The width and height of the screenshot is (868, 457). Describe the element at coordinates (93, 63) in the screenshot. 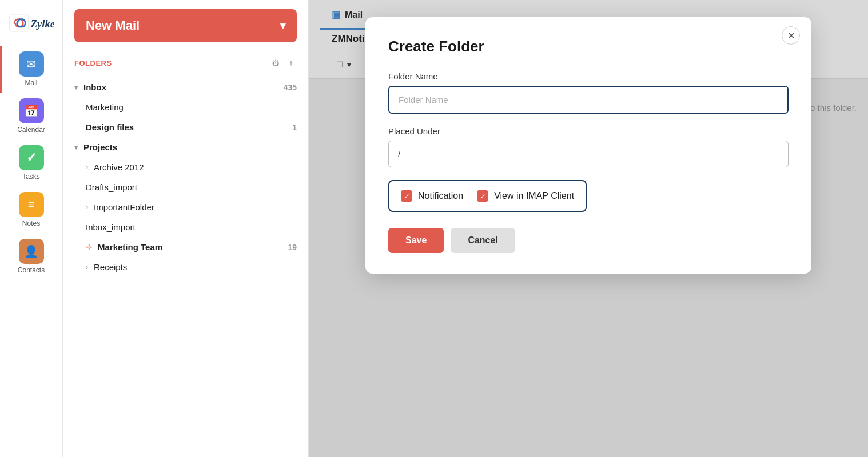

I see `folders-label: FOLDERS` at that location.